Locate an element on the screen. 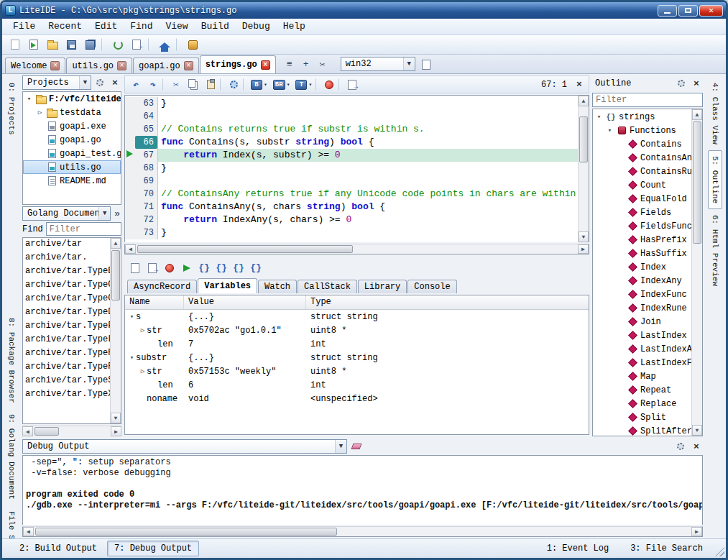 Image resolution: width=728 pixels, height=560 pixels. debug-tab-console: Console is located at coordinates (432, 286).